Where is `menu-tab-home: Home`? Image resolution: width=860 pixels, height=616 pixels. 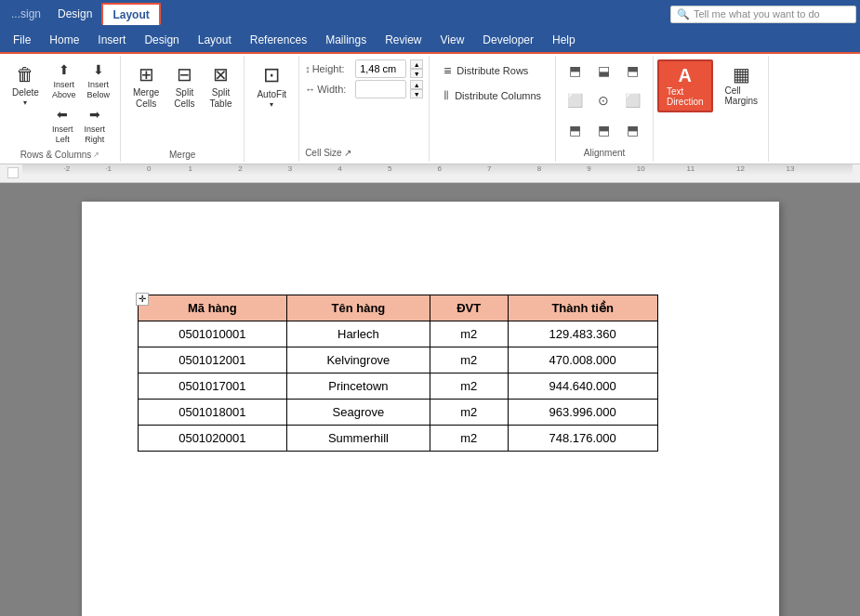 menu-tab-home: Home is located at coordinates (64, 40).